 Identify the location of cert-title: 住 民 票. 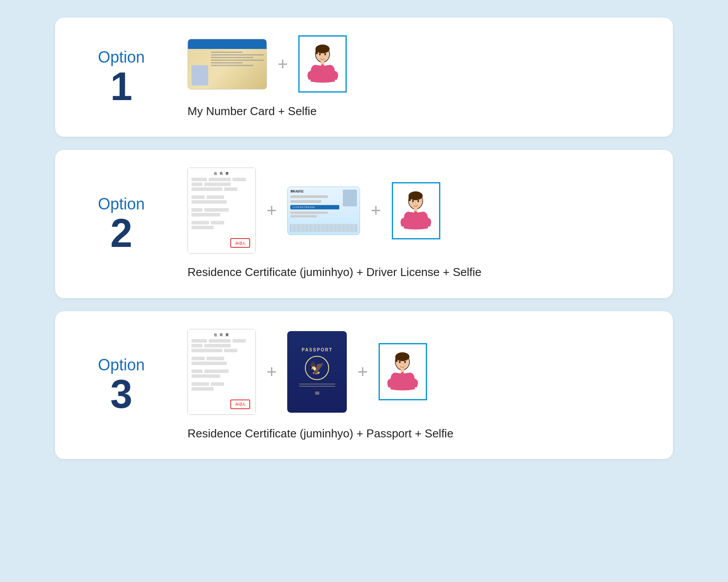
(221, 174).